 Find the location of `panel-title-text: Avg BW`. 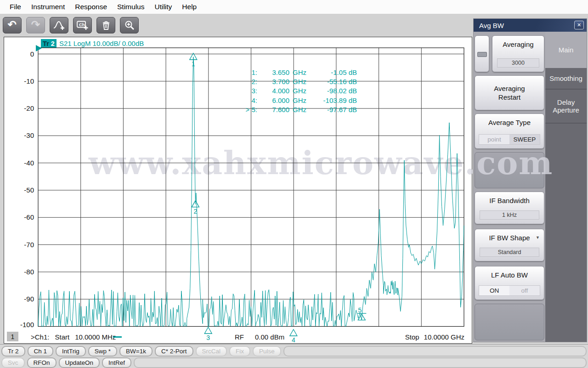

panel-title-text: Avg BW is located at coordinates (492, 26).